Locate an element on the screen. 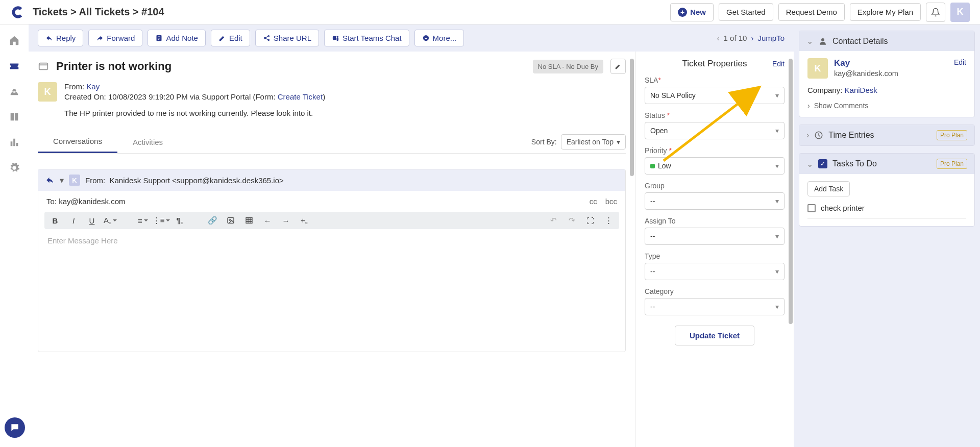 The height and width of the screenshot is (447, 980). home-icon is located at coordinates (14, 40).